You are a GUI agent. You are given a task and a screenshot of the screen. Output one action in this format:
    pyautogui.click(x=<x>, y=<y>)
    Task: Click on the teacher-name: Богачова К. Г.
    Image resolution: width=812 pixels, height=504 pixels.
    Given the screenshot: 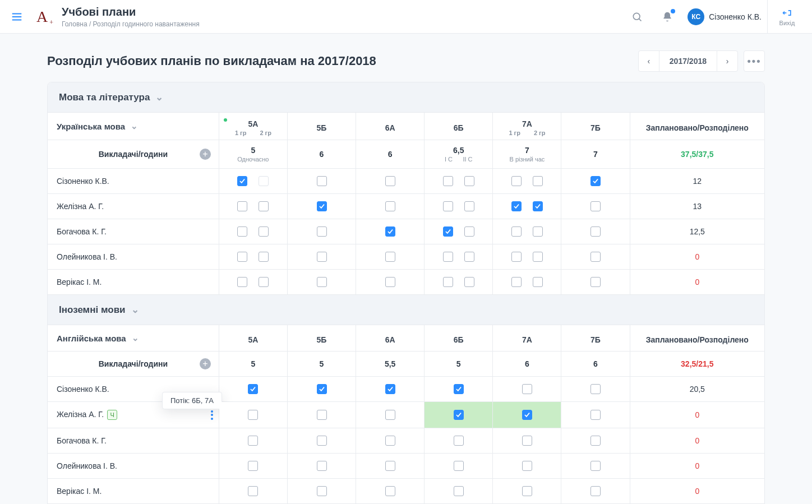 What is the action you would take?
    pyautogui.click(x=133, y=441)
    